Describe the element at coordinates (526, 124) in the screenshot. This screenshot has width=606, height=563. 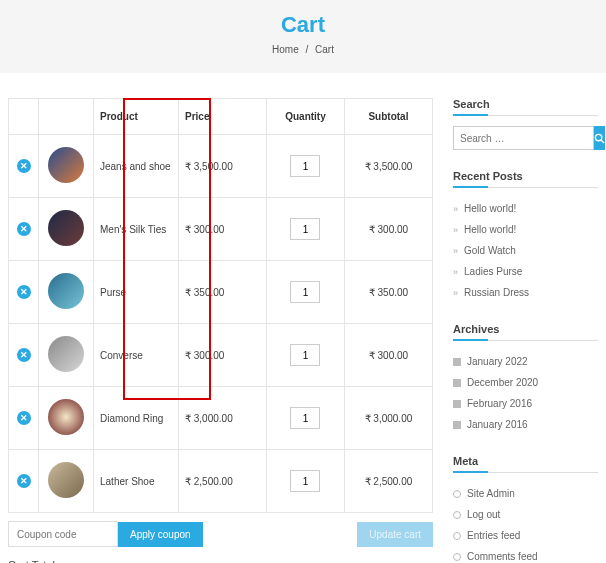
I see `search-widget: Search` at that location.